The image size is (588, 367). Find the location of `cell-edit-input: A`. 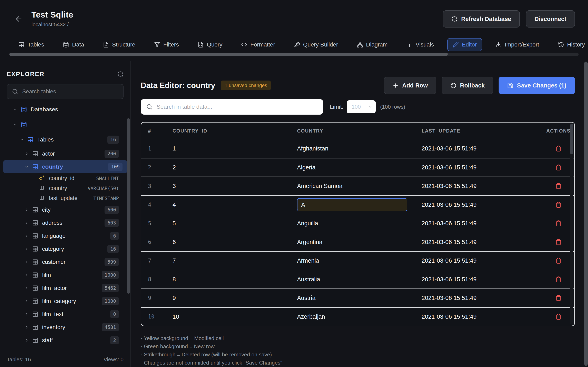

cell-edit-input: A is located at coordinates (352, 205).